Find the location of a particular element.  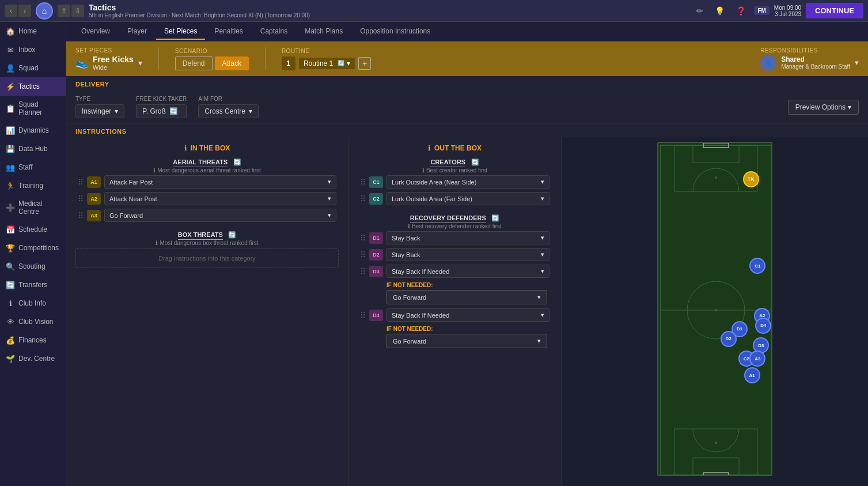

sidebar-item-schedule: 📅 Schedule is located at coordinates (33, 229).